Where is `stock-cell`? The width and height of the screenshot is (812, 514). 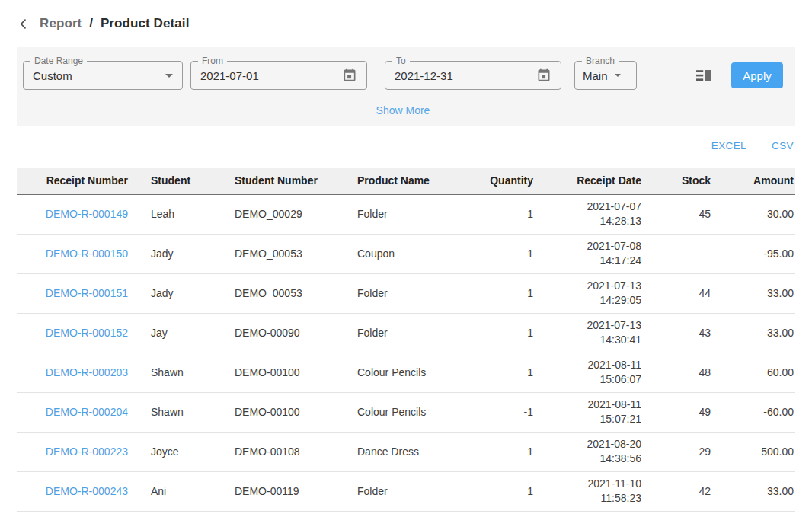
stock-cell is located at coordinates (676, 254).